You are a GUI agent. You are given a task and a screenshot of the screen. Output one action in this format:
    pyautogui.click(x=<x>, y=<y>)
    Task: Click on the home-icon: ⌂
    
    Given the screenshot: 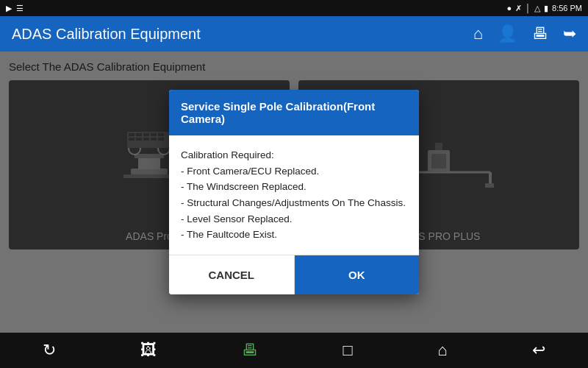 What is the action you would take?
    pyautogui.click(x=478, y=34)
    